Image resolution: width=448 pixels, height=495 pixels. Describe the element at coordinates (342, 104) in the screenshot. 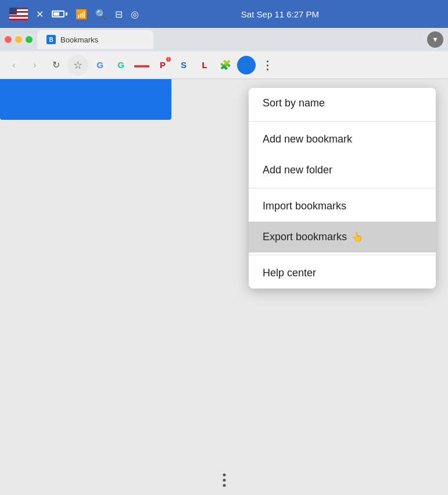

I see `menu-item-sort-by-name: Sort by name` at that location.